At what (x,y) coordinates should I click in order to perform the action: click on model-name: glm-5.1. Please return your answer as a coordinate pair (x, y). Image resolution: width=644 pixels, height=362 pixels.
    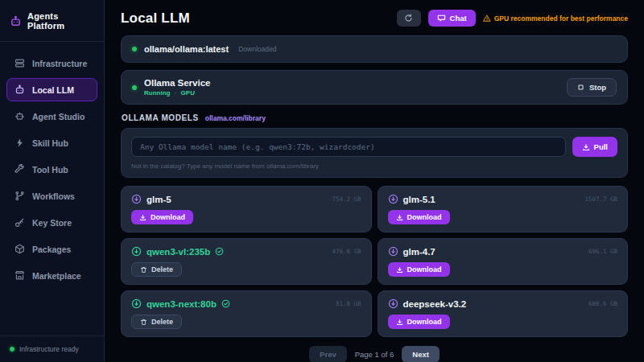
    Looking at the image, I should click on (419, 200).